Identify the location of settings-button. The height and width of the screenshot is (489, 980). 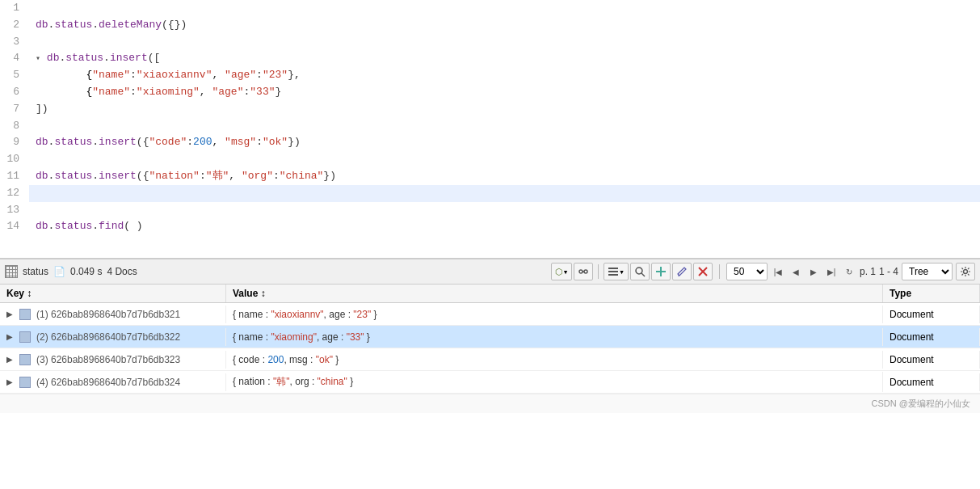
(965, 272).